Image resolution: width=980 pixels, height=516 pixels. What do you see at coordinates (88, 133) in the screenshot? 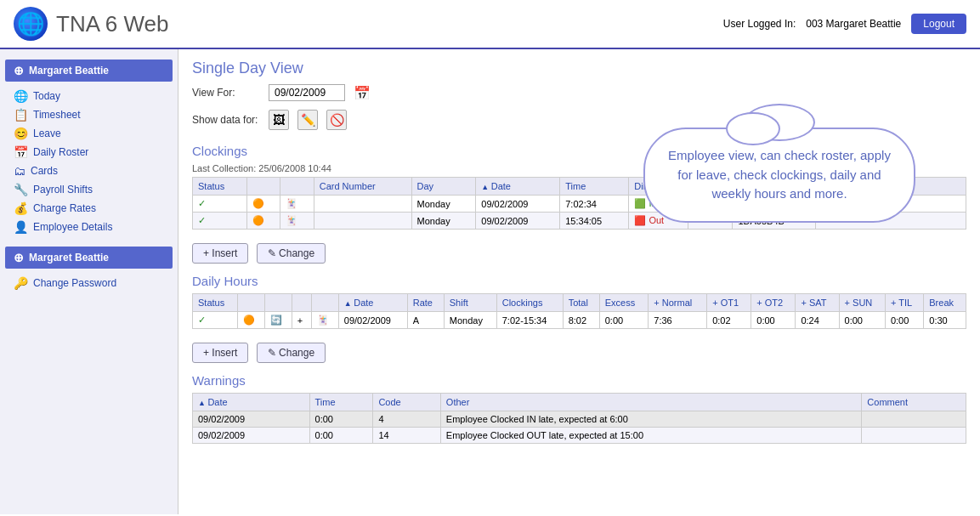
I see `sidebar-item-leave: 😊 Leave` at bounding box center [88, 133].